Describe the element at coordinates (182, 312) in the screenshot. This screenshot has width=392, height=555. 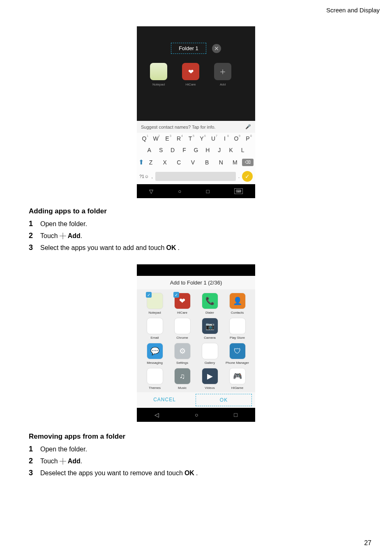
I see `app-label: HiCare` at that location.